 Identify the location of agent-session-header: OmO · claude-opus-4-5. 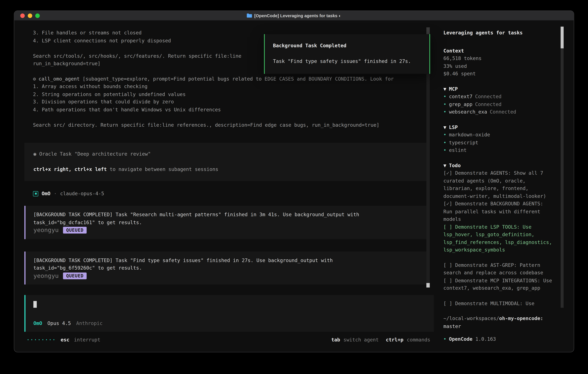
(235, 194).